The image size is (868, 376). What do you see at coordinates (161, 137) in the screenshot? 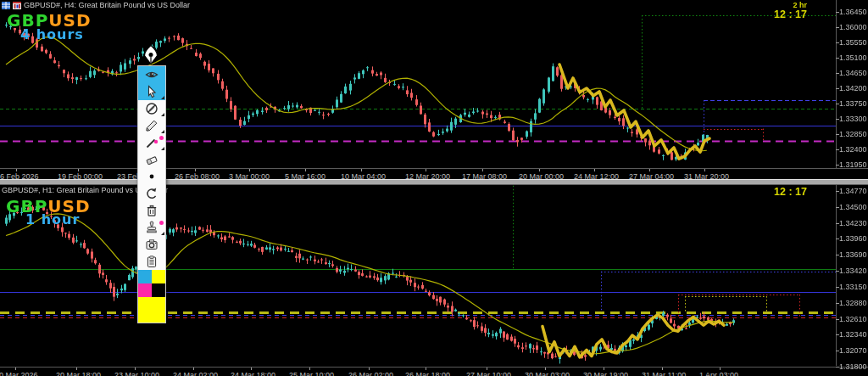
I see `pink-dot-badge` at bounding box center [161, 137].